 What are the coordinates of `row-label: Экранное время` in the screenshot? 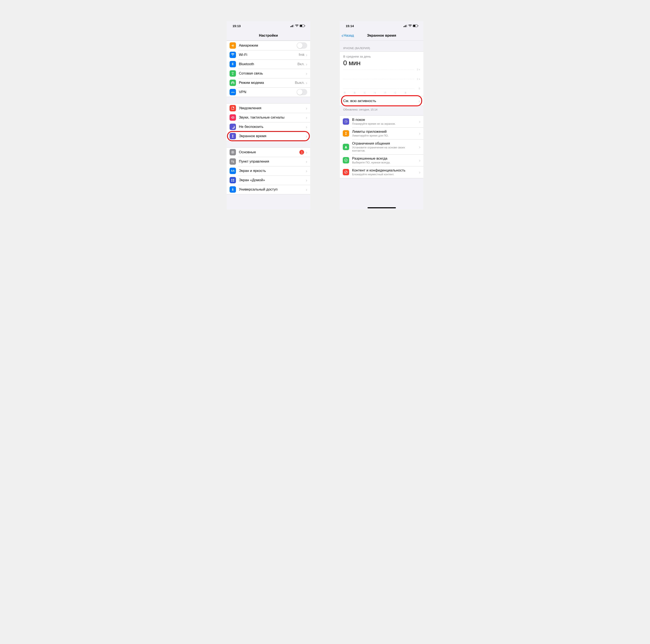 It's located at (273, 136).